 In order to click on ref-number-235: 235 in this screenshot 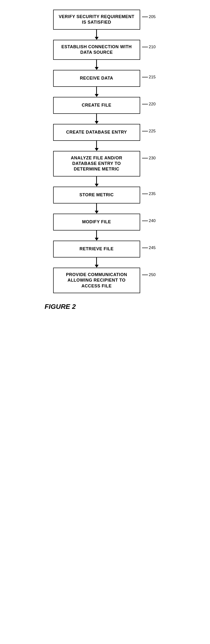, I will do `click(152, 194)`.